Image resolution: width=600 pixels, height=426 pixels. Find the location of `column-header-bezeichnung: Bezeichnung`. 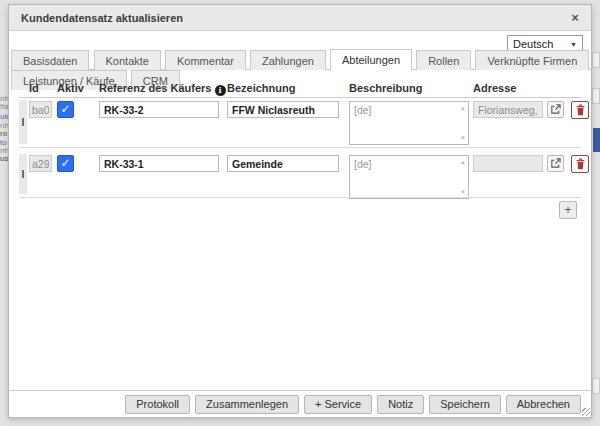

column-header-bezeichnung: Bezeichnung is located at coordinates (261, 88).